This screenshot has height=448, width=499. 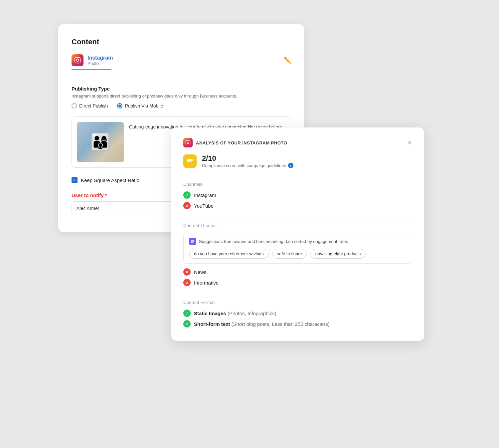 What do you see at coordinates (298, 184) in the screenshot?
I see `channels-section-title: Channels` at bounding box center [298, 184].